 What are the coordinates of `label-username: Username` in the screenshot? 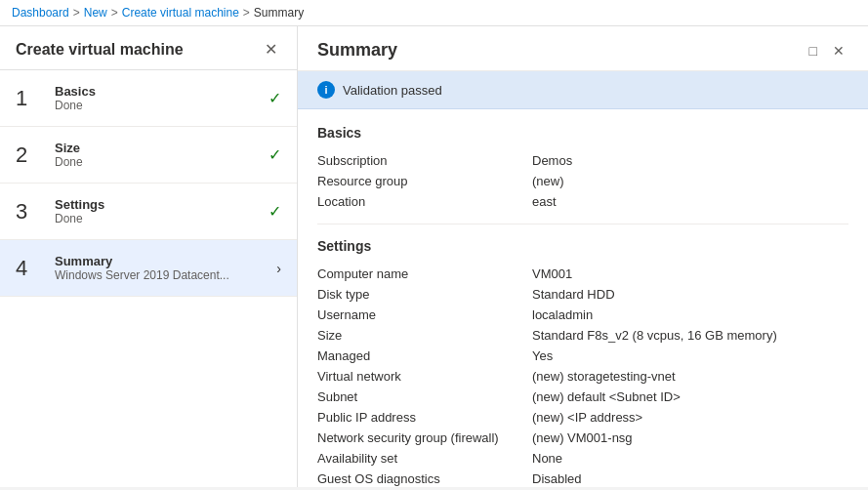 It's located at (425, 314).